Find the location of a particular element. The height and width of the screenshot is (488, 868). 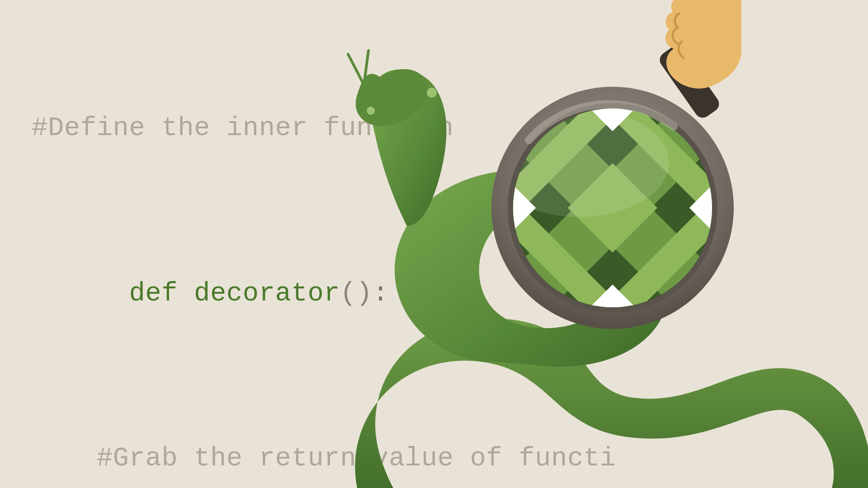

code-function-name: decorator is located at coordinates (259, 294).